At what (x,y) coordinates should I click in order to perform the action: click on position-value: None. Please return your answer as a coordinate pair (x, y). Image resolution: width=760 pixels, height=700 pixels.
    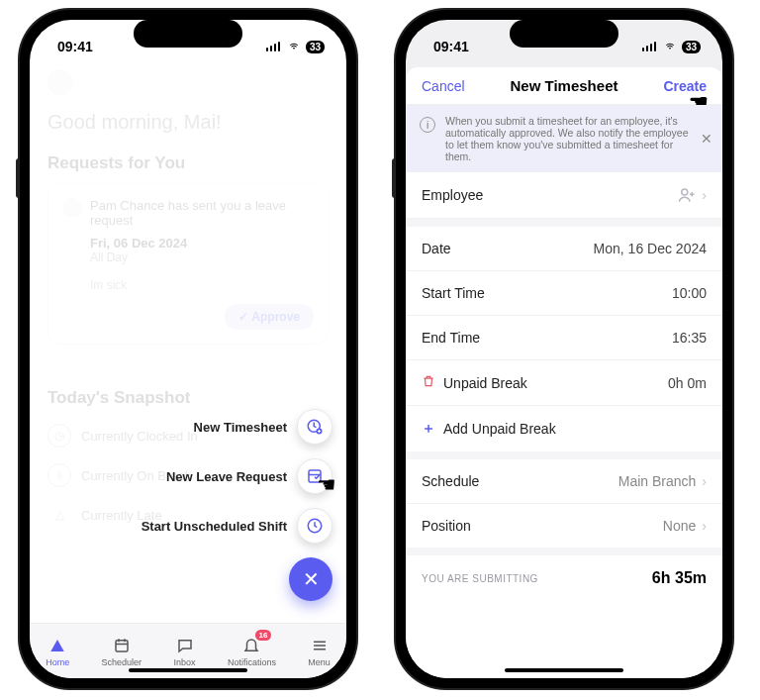
    Looking at the image, I should click on (679, 526).